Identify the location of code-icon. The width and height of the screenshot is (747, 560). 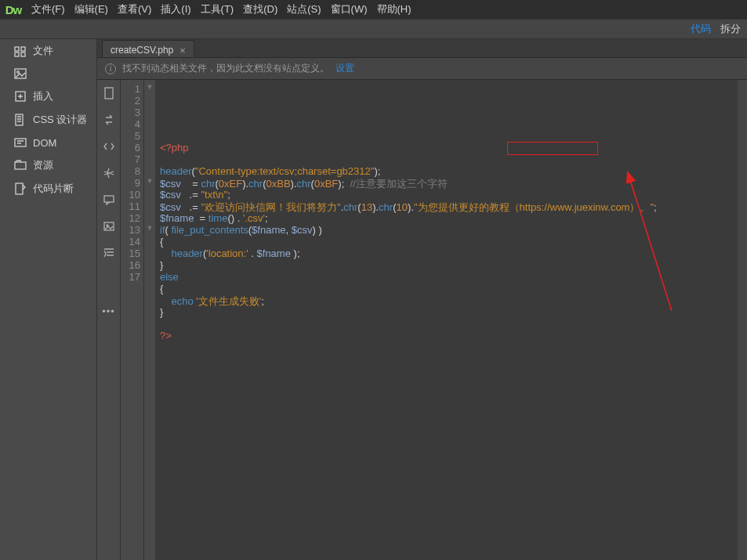
(109, 146).